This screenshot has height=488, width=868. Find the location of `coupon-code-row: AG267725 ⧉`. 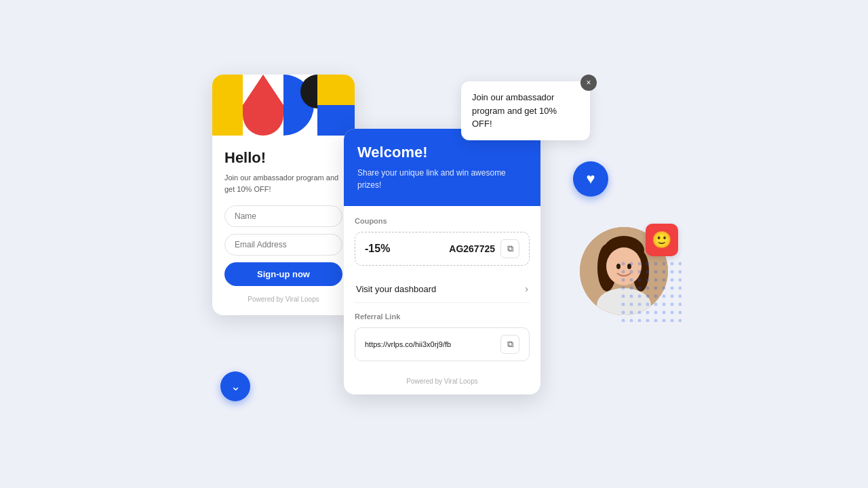

coupon-code-row: AG267725 ⧉ is located at coordinates (484, 249).